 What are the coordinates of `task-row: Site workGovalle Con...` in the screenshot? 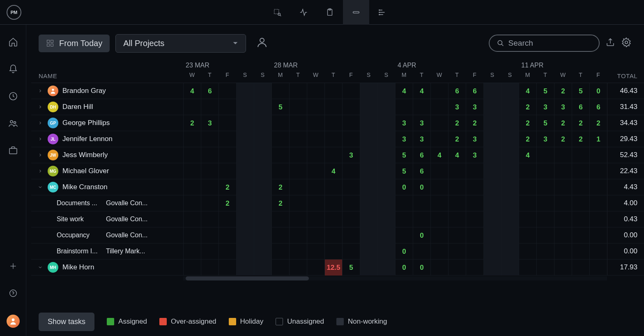 It's located at (107, 219).